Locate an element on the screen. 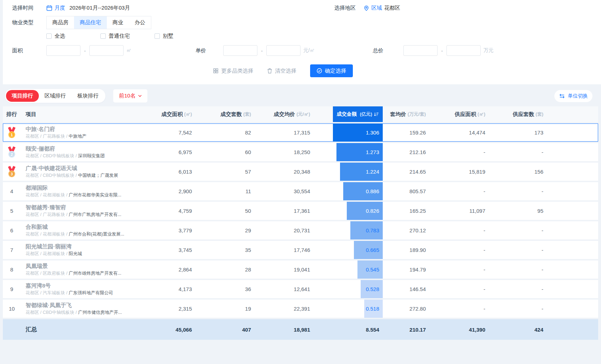  region-scope-selector: 区域 is located at coordinates (373, 8).